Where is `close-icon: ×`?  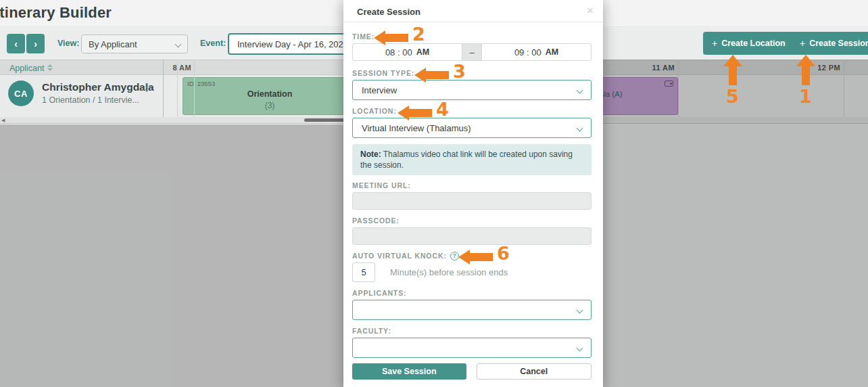
close-icon: × is located at coordinates (590, 11).